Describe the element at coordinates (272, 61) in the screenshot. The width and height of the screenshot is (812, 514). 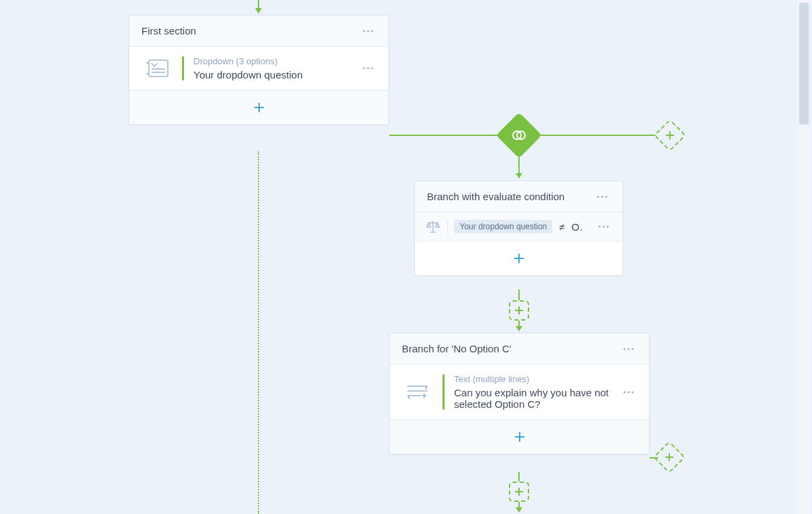
I see `question-type-label: Dropdown (3 options)` at that location.